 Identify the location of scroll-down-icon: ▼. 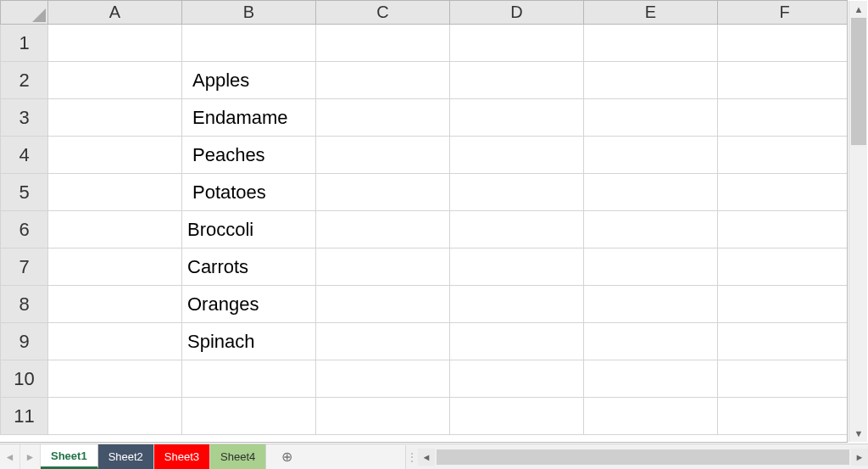
(859, 433).